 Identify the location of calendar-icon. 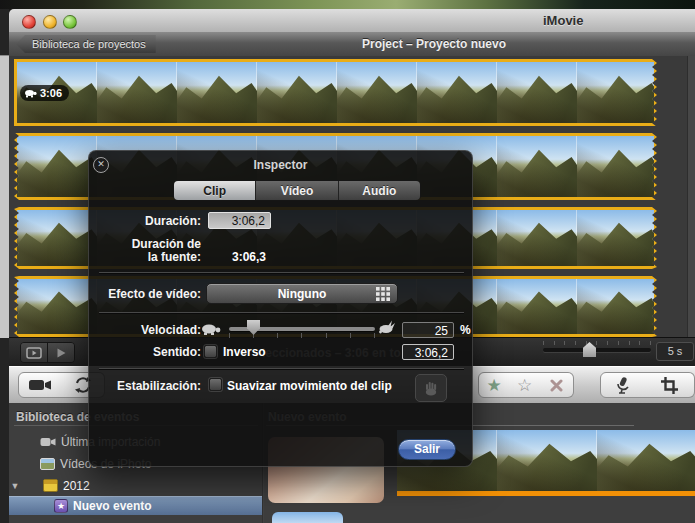
(50, 486).